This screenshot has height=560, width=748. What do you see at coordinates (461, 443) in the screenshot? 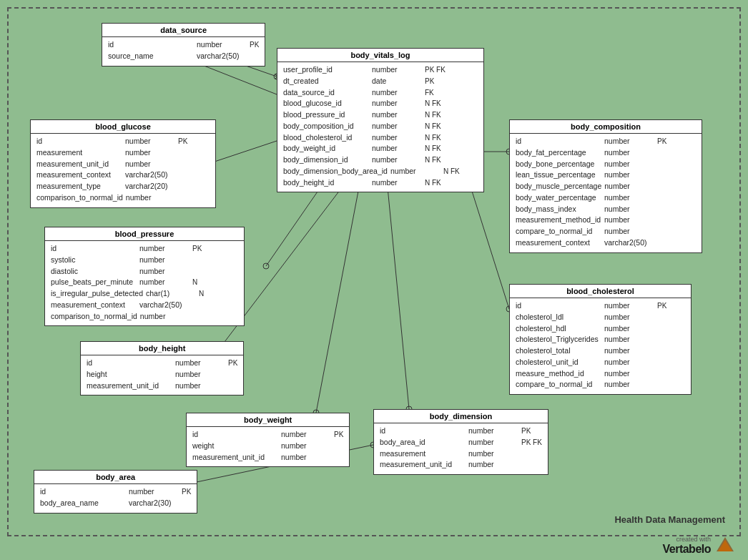
I see `table-row: body_area_id number PK FK` at bounding box center [461, 443].